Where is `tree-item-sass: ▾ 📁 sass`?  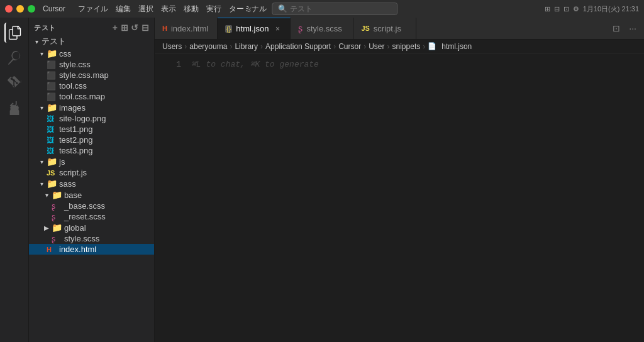 tree-item-sass: ▾ 📁 sass is located at coordinates (92, 184).